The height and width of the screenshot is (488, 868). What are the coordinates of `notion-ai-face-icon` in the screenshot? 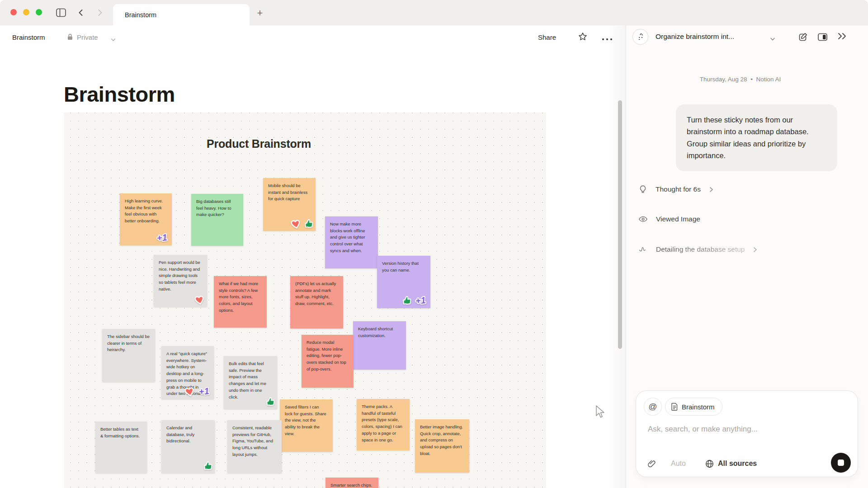 It's located at (640, 37).